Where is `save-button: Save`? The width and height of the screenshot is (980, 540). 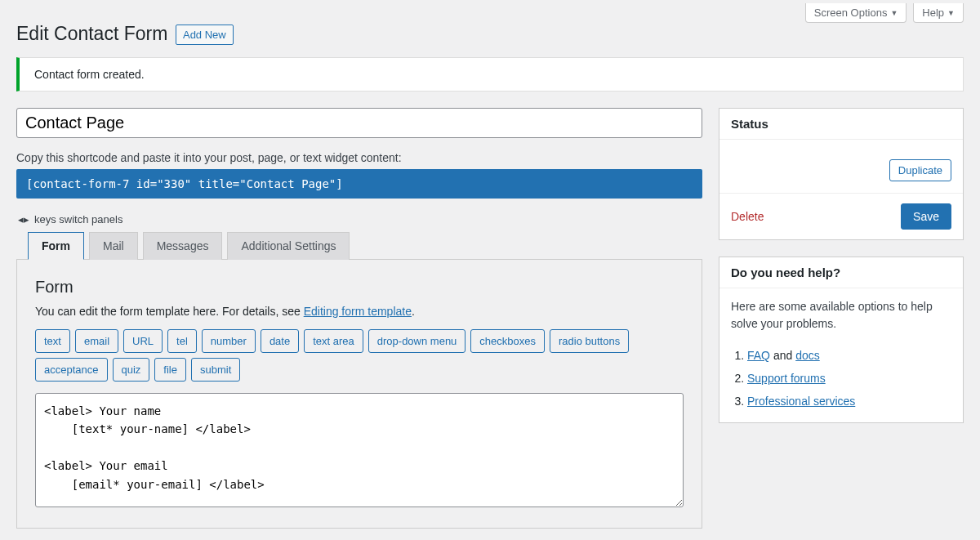 save-button: Save is located at coordinates (926, 216).